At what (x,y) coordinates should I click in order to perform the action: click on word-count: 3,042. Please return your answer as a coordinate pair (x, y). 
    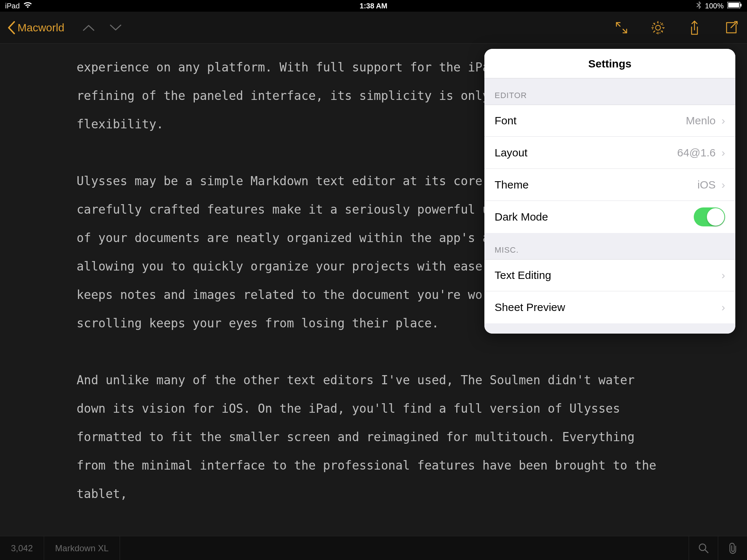
    Looking at the image, I should click on (22, 548).